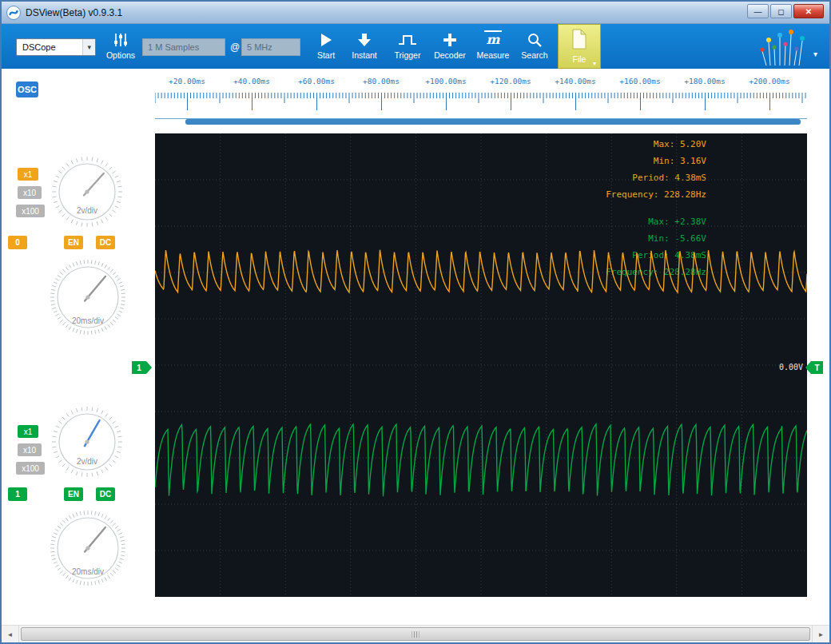 Image resolution: width=831 pixels, height=644 pixels. Describe the element at coordinates (416, 13) in the screenshot. I see `titlebar: DSView(Beta) v0.9.3.1 — ◻ ✕` at that location.